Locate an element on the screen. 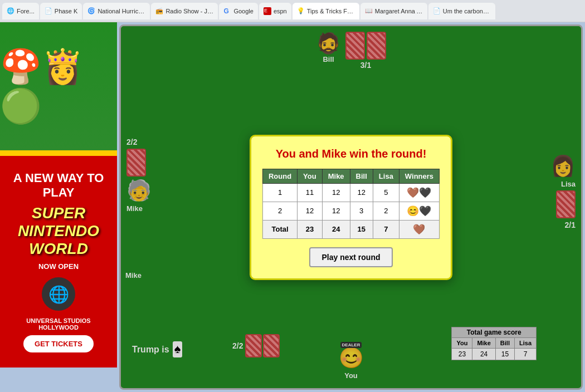  round-2: 2 is located at coordinates (280, 210).